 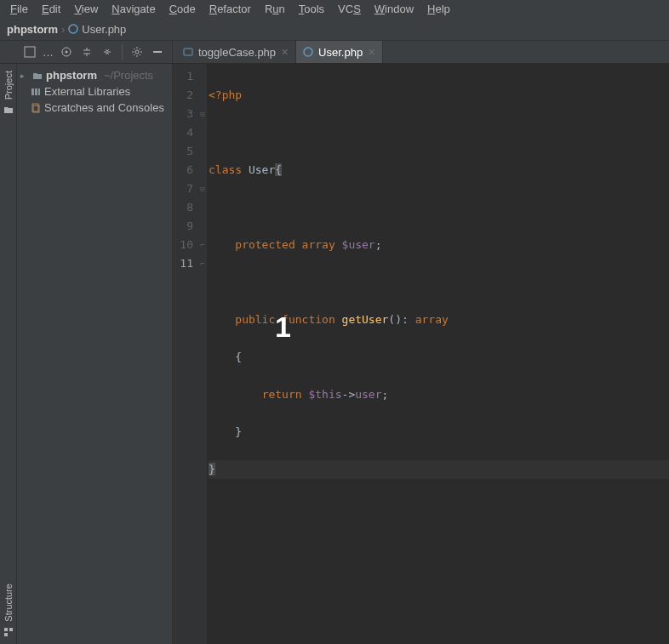 I want to click on menu-refactor: Refactor, so click(x=230, y=9).